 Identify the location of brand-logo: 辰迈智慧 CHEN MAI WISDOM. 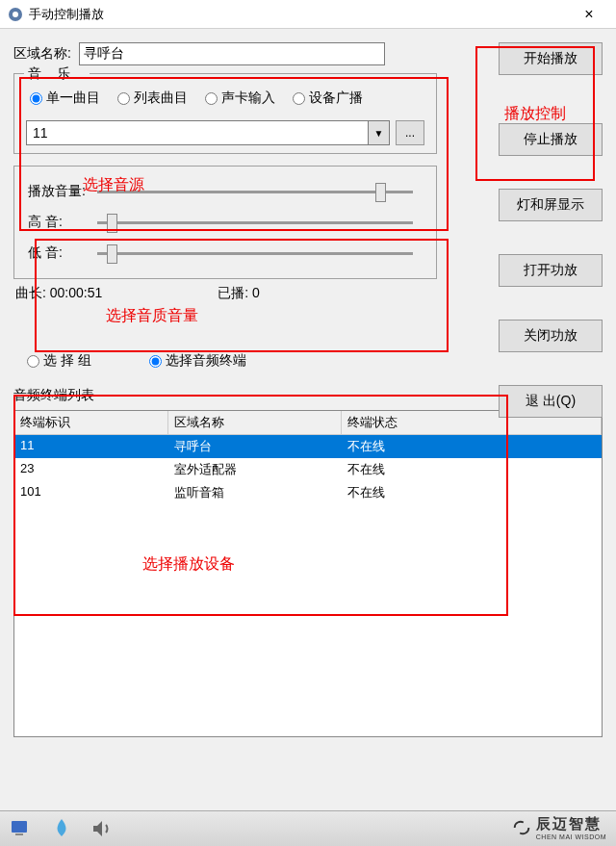
(558, 828).